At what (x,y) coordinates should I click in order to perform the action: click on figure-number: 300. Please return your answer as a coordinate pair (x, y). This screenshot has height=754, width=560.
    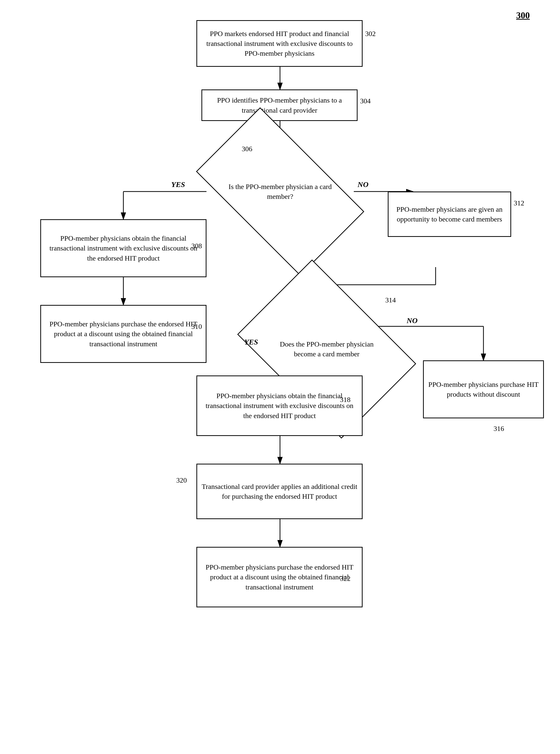
    Looking at the image, I should click on (523, 16).